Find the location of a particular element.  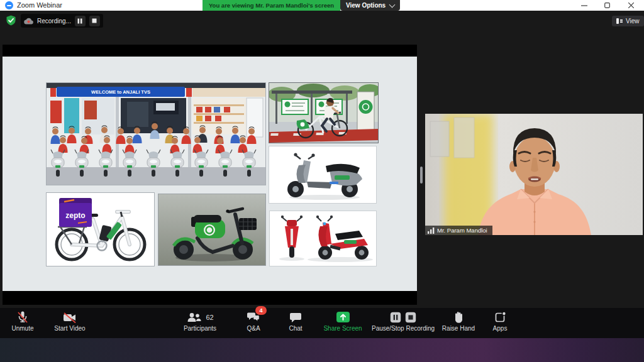

qa-button: 4 Q&A is located at coordinates (253, 321).